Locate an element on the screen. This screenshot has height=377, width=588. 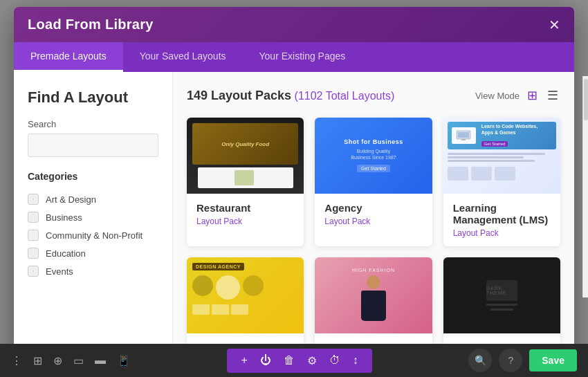
category-checkbox-community is located at coordinates (33, 235).